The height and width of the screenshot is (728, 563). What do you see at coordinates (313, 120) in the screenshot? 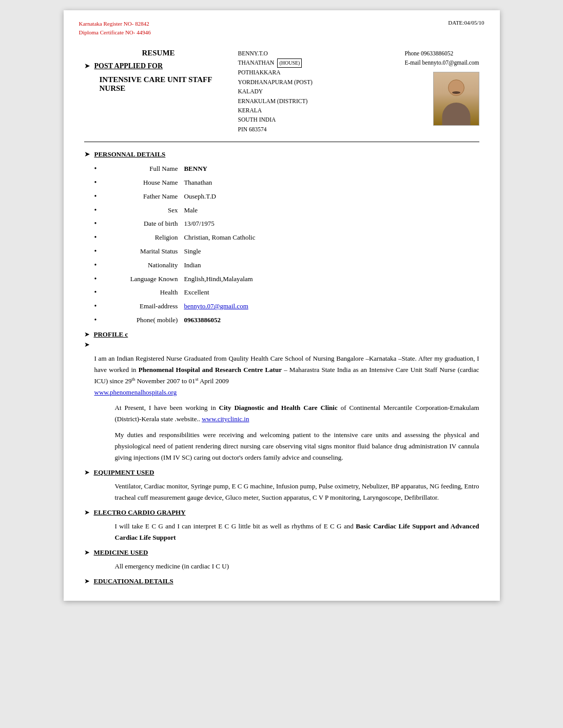
I see `address-line8: SOUTH INDIA` at bounding box center [313, 120].